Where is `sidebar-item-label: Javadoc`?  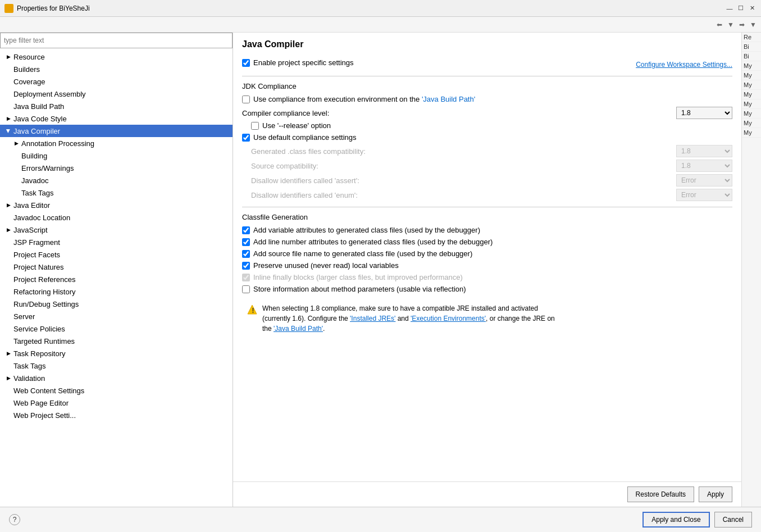 sidebar-item-label: Javadoc is located at coordinates (35, 181).